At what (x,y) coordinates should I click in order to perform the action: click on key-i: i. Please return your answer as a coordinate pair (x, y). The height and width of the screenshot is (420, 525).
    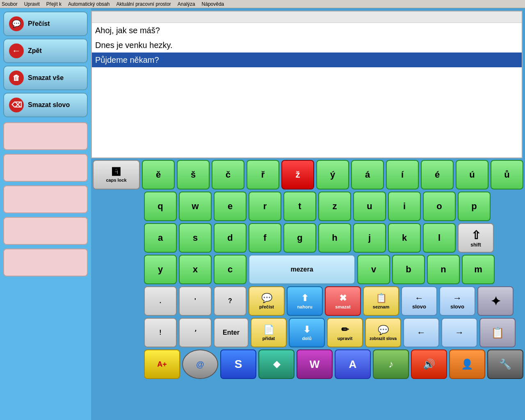
    Looking at the image, I should click on (404, 206).